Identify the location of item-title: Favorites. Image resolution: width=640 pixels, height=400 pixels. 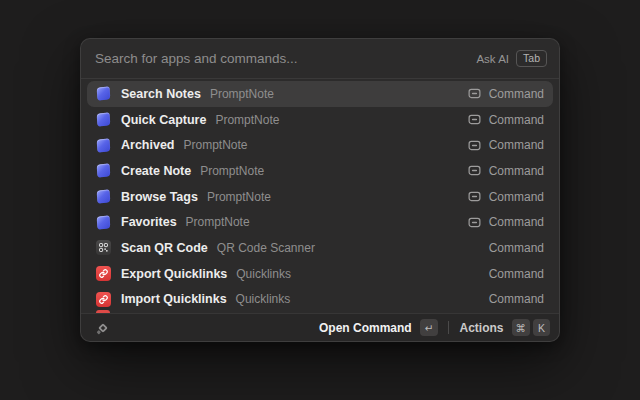
(149, 222).